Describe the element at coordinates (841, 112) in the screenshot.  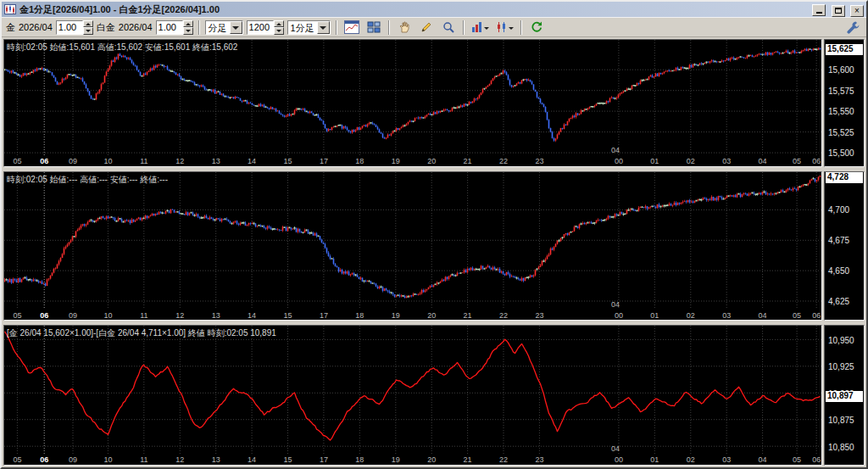
I see `price-axis-label: 15,550` at that location.